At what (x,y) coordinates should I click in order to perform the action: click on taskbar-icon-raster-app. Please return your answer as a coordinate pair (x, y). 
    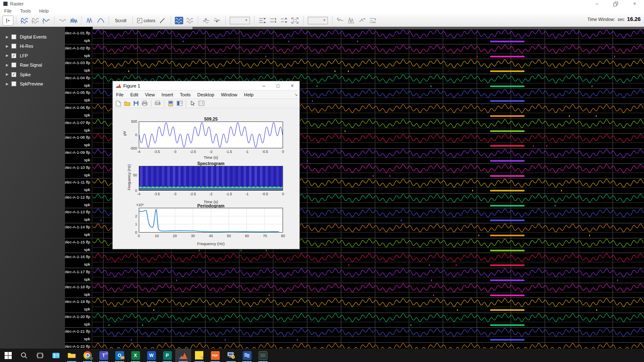
    Looking at the image, I should click on (263, 355).